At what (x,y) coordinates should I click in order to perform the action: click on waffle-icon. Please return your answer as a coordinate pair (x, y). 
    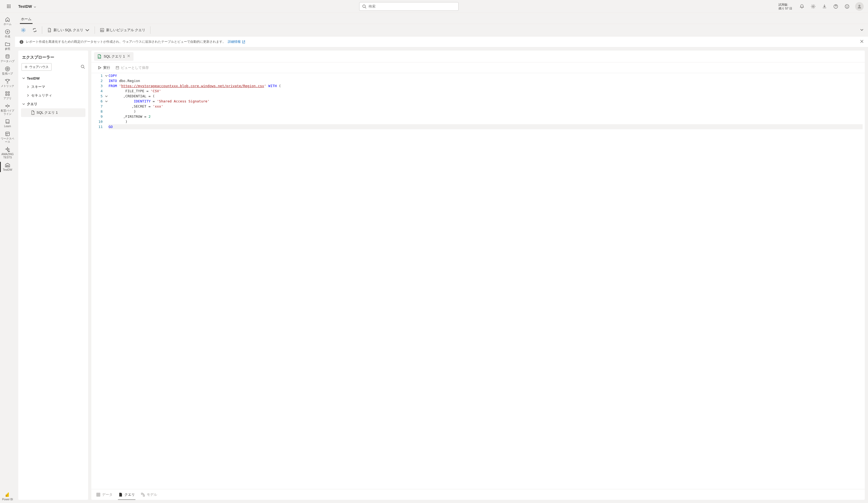
    Looking at the image, I should click on (9, 6).